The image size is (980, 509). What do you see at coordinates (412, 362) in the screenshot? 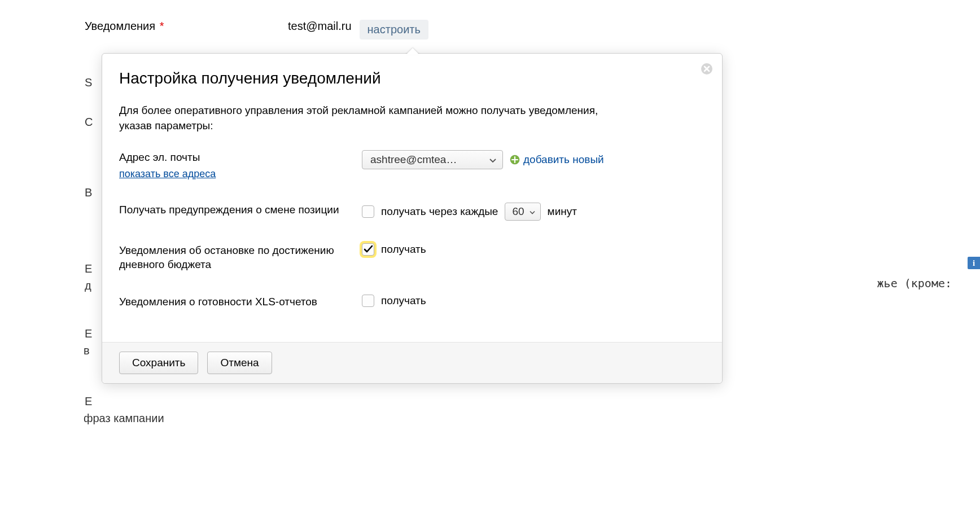
I see `dialog-footer: Сохранить Отмена` at bounding box center [412, 362].